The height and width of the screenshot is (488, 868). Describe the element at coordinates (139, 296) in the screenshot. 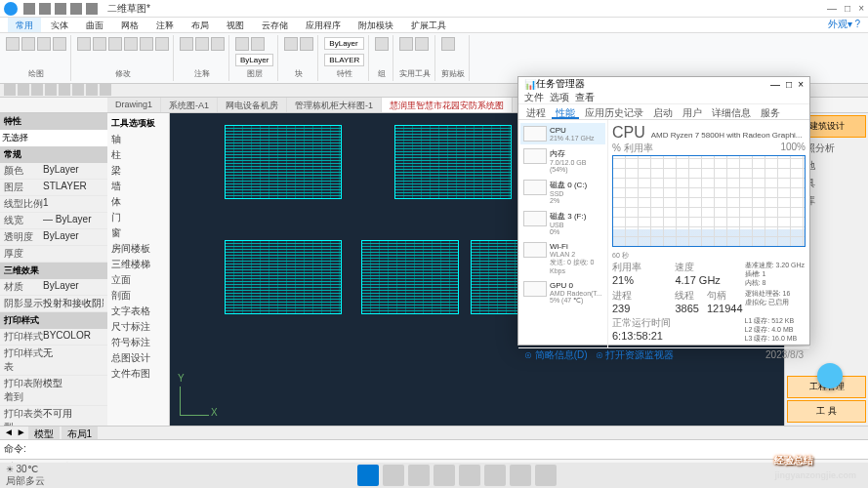

I see `palette-item: 剖面` at that location.